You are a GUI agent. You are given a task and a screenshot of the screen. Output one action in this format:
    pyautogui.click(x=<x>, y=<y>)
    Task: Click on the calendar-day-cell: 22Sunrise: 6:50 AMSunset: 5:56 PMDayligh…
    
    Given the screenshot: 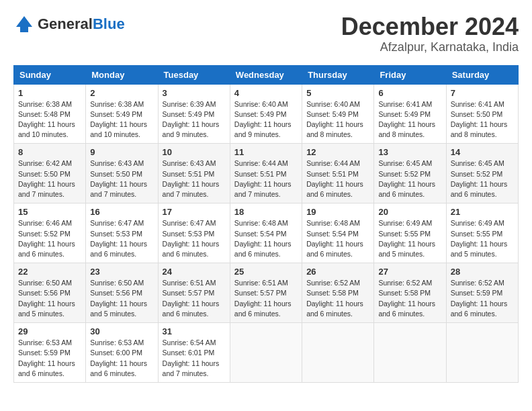 What is the action you would take?
    pyautogui.click(x=50, y=293)
    